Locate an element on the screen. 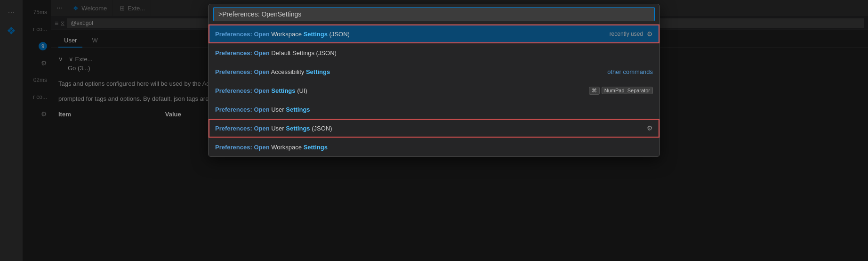  command-input-wrapper is located at coordinates (434, 14).